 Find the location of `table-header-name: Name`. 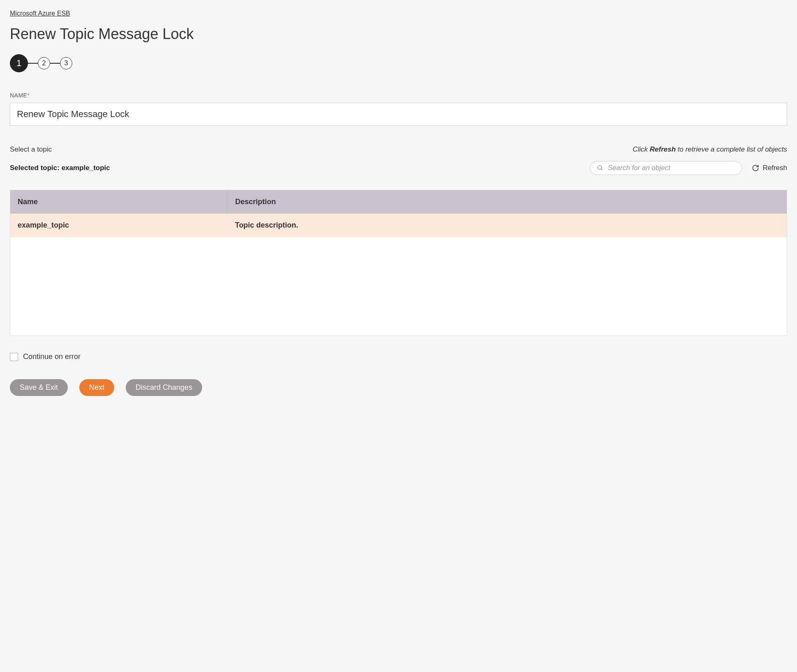

table-header-name: Name is located at coordinates (119, 202).